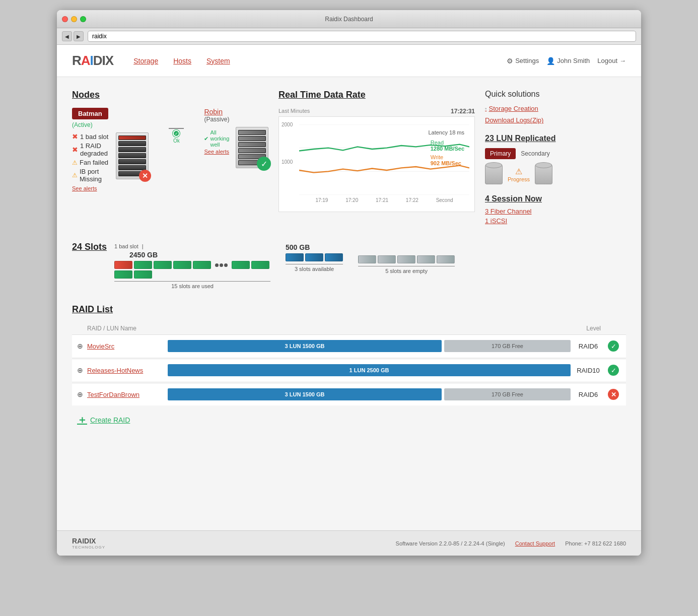  What do you see at coordinates (305, 394) in the screenshot?
I see `raid-bar-used-testfordanbrown: 3 LUN 1500 GB` at bounding box center [305, 394].